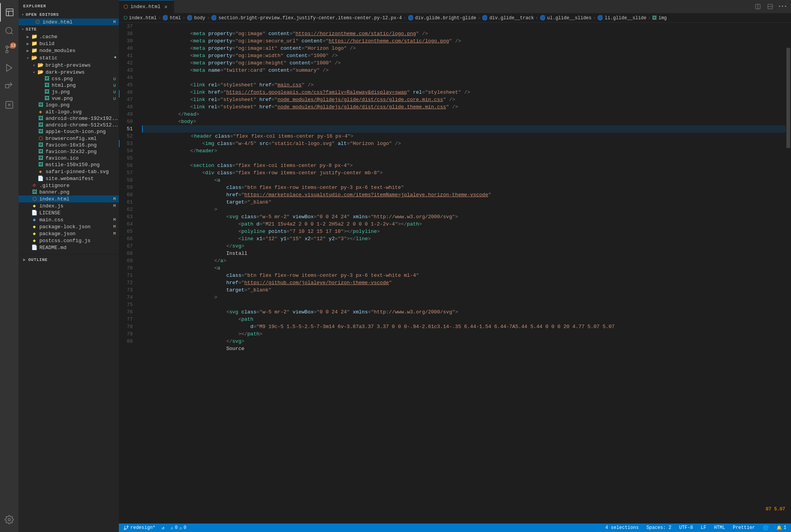 The height and width of the screenshot is (532, 791). Describe the element at coordinates (69, 105) in the screenshot. I see `tree-item-logo-png: 🖼 logo.png` at that location.